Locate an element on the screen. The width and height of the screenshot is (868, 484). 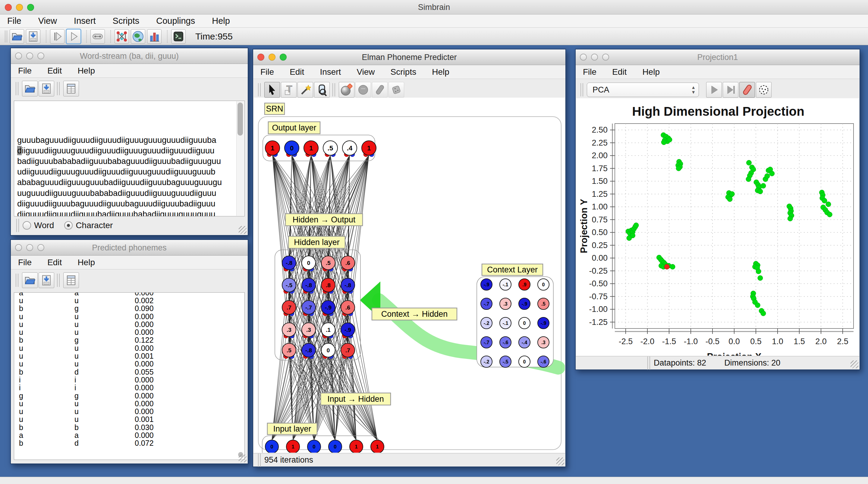
step-button is located at coordinates (57, 36).